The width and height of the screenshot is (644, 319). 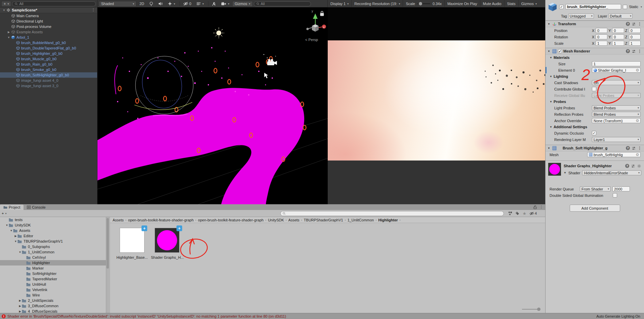 What do you see at coordinates (618, 316) in the screenshot?
I see `auto-generate-lighting-status: Auto Generate Lighting On` at bounding box center [618, 316].